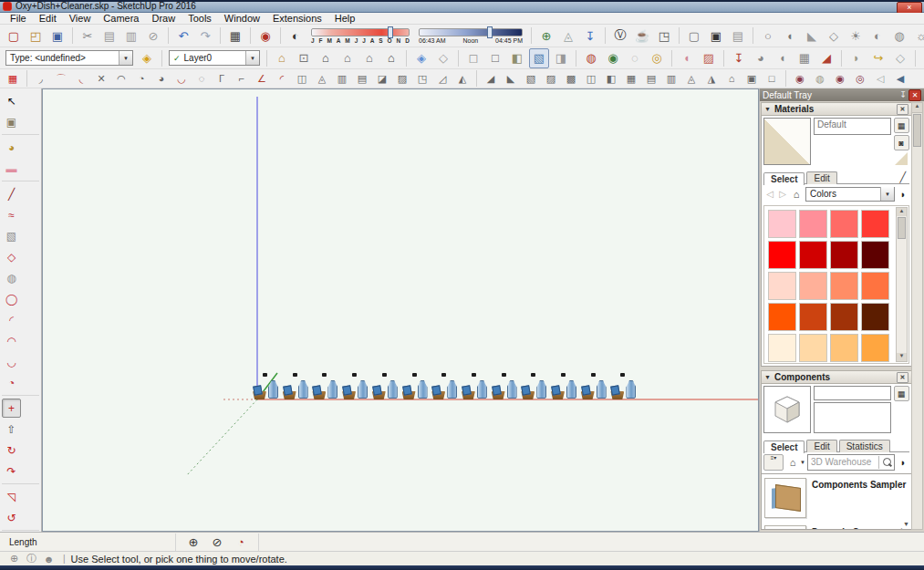 The width and height of the screenshot is (924, 570). What do you see at coordinates (163, 18) in the screenshot?
I see `menu-draw: Draw` at bounding box center [163, 18].